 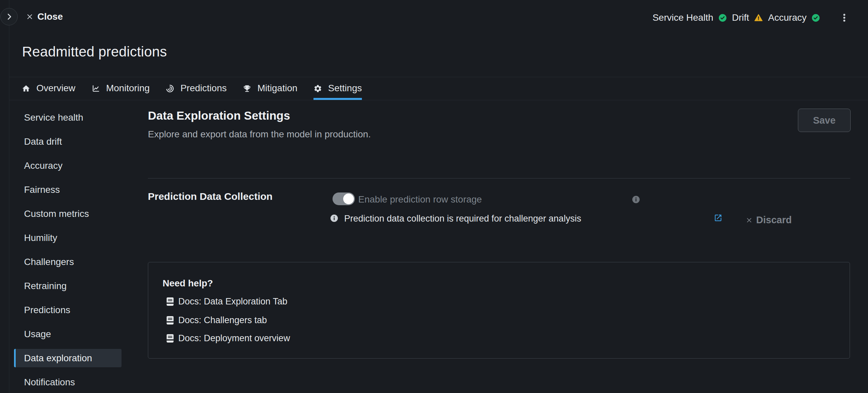 What do you see at coordinates (751, 18) in the screenshot?
I see `deployment-status-summary: Service Health Drift Accuracy` at bounding box center [751, 18].